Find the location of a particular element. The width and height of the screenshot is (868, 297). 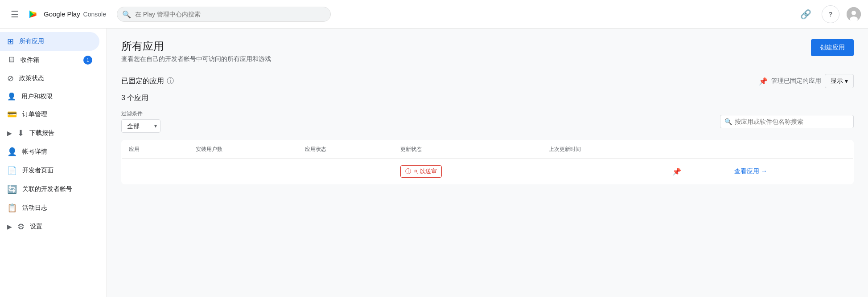

sidebar-label-linked: 关联的开发者帐号 is located at coordinates (47, 189).